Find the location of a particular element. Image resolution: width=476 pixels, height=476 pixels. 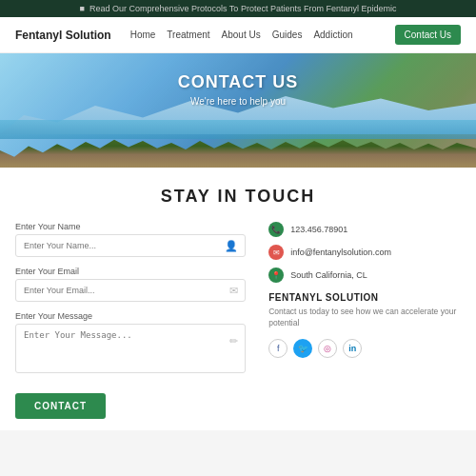

message-input is located at coordinates (130, 348).